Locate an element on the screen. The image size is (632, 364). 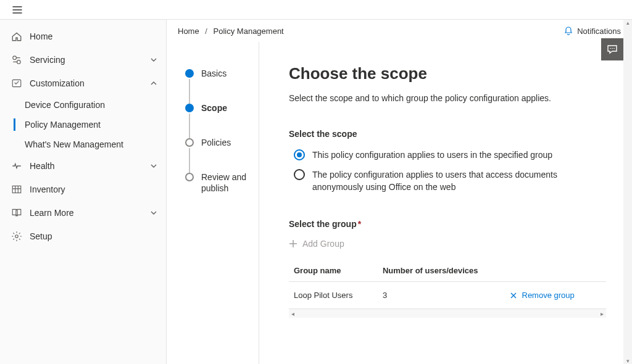
scope-section-heading: Select the scope is located at coordinates (447, 134).